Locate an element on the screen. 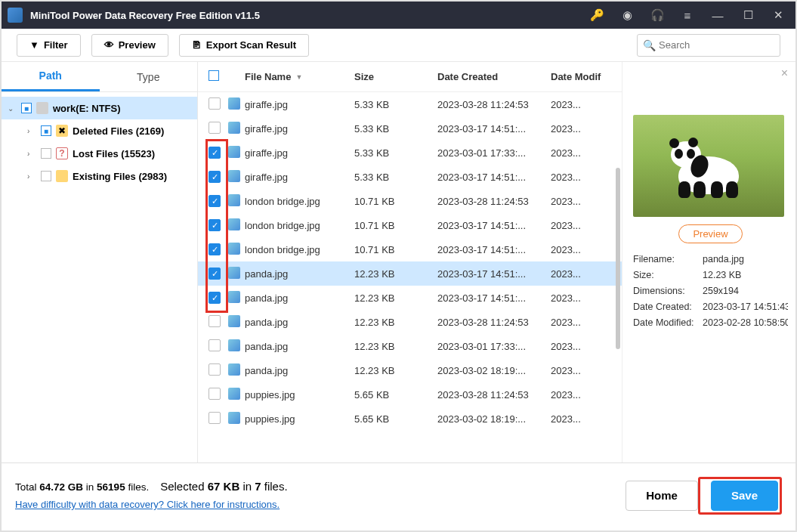  chevron-down-icon: ⌄ is located at coordinates (12, 109).